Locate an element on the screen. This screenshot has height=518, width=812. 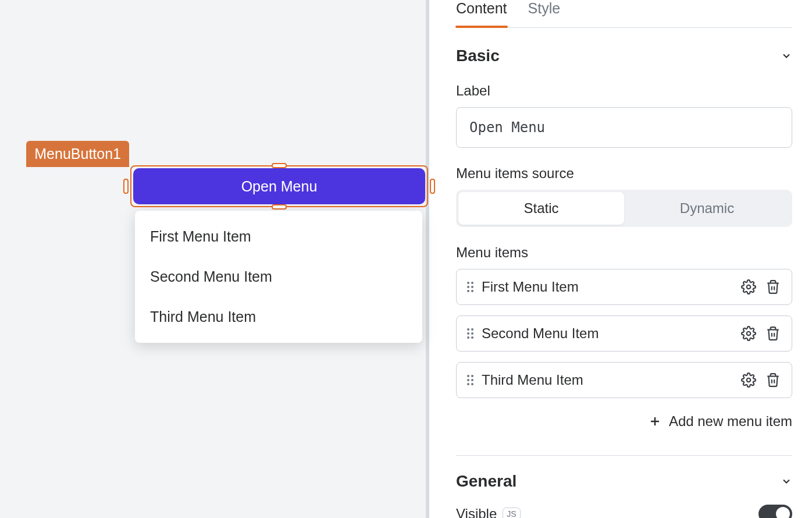
resize-handle-bottom is located at coordinates (279, 207).